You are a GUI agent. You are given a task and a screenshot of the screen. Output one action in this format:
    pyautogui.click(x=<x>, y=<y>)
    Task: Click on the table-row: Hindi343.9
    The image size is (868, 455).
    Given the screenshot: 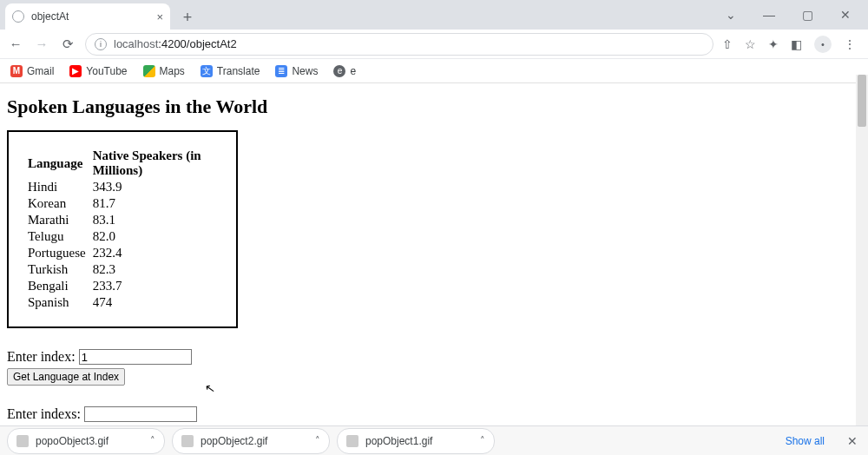 What is the action you would take?
    pyautogui.click(x=122, y=188)
    